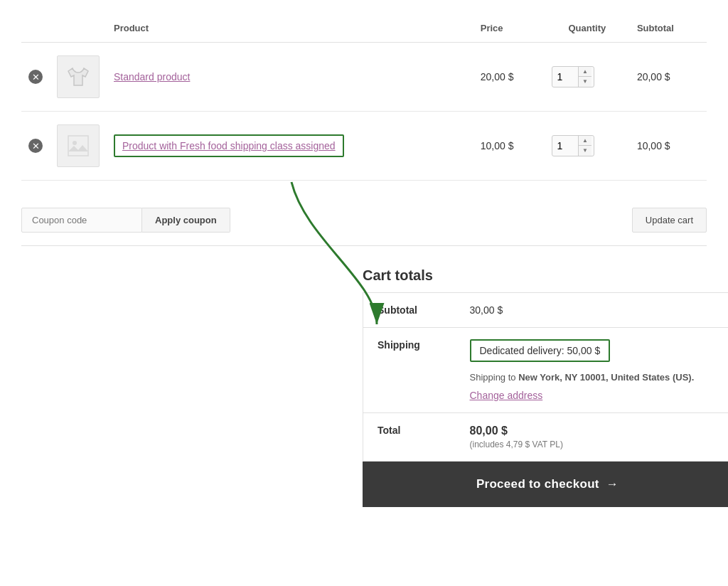 This screenshot has height=586, width=728. What do you see at coordinates (410, 437) in the screenshot?
I see `total-label: Total` at bounding box center [410, 437].